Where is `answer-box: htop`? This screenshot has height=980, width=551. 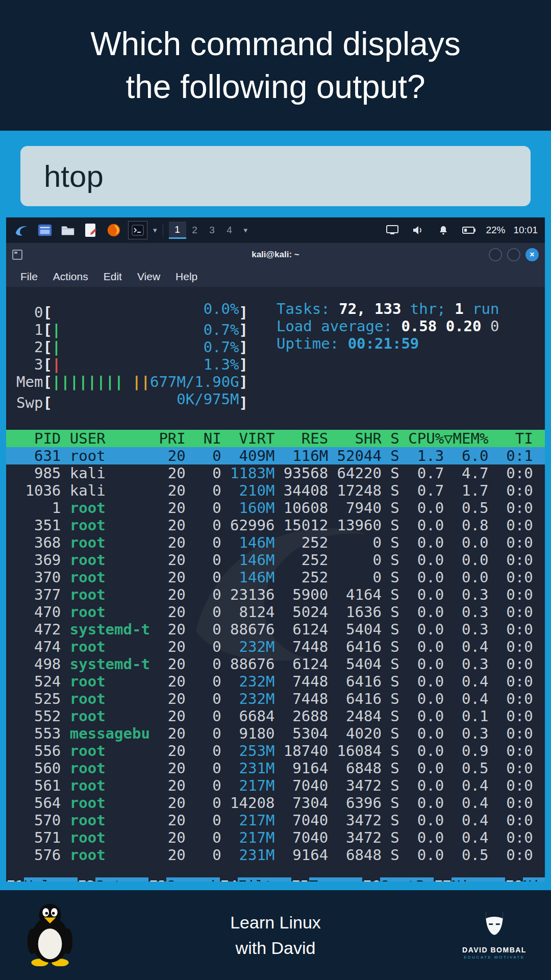 answer-box: htop is located at coordinates (276, 176).